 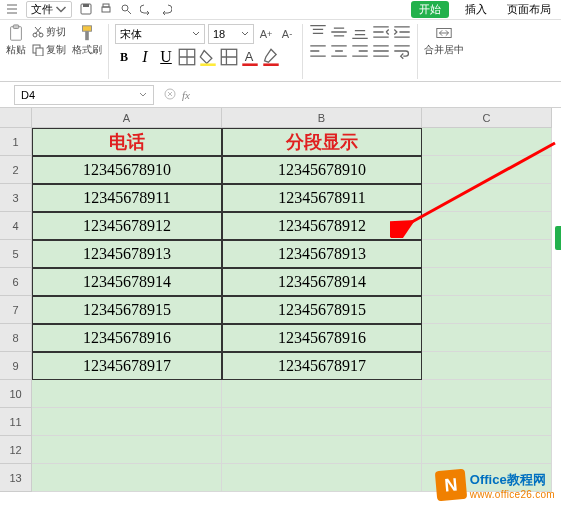 What do you see at coordinates (271, 57) in the screenshot?
I see `highlight-color-button` at bounding box center [271, 57].